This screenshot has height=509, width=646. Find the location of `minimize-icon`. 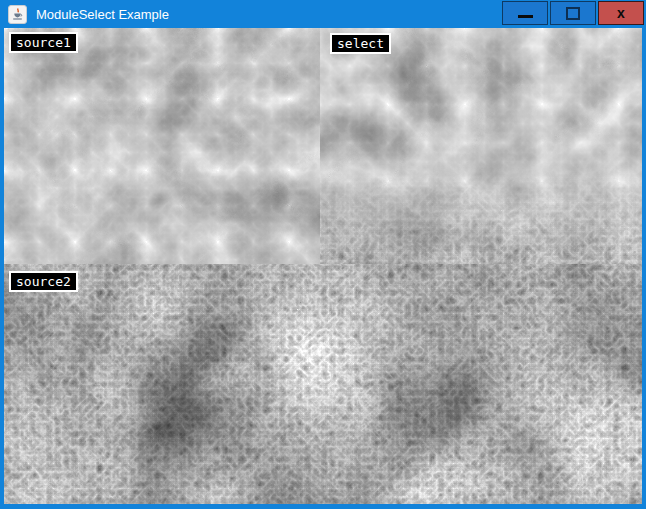

minimize-icon is located at coordinates (526, 16).